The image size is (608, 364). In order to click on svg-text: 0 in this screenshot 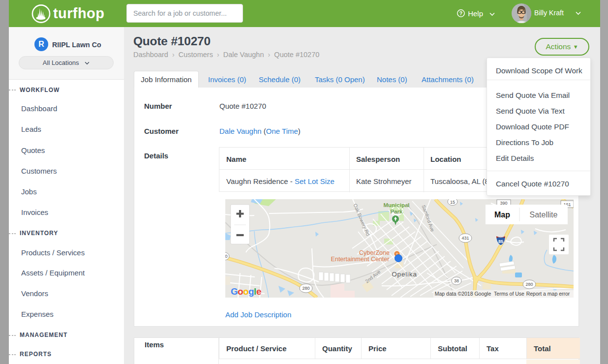, I will do `click(226, 256)`.